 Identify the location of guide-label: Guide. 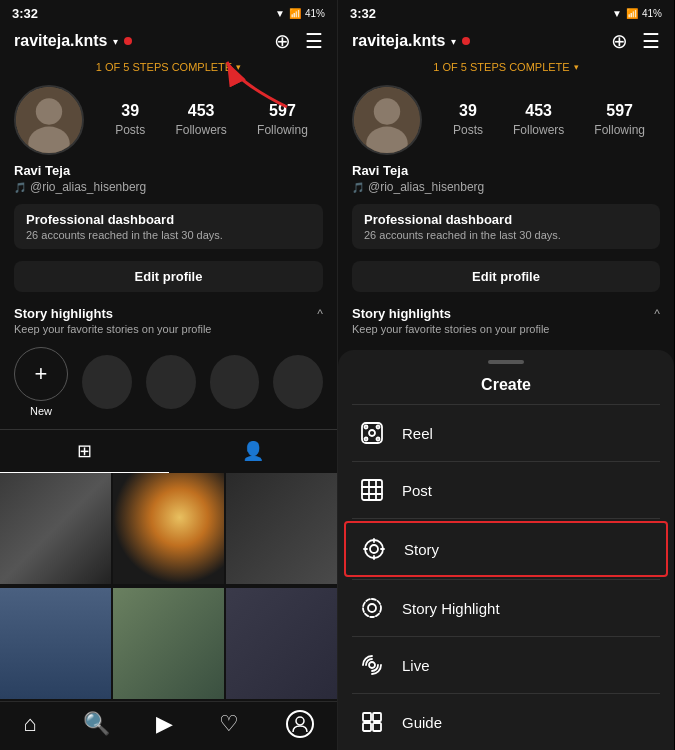
(422, 722).